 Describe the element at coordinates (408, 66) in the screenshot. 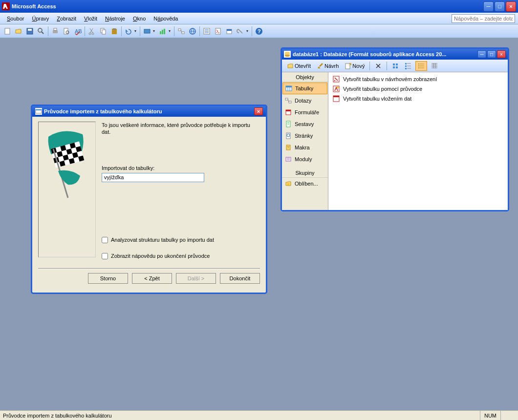

I see `db-small-icons-button` at that location.